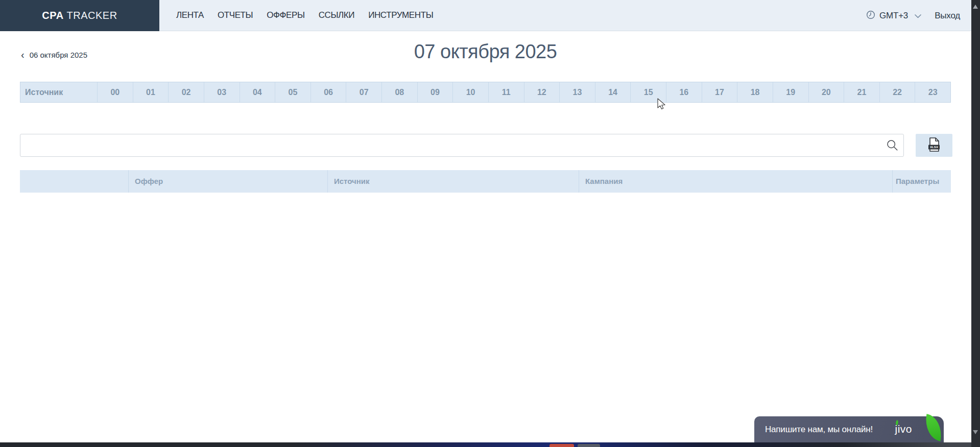 The width and height of the screenshot is (980, 447). What do you see at coordinates (490, 444) in the screenshot?
I see `background-window-edge` at bounding box center [490, 444].